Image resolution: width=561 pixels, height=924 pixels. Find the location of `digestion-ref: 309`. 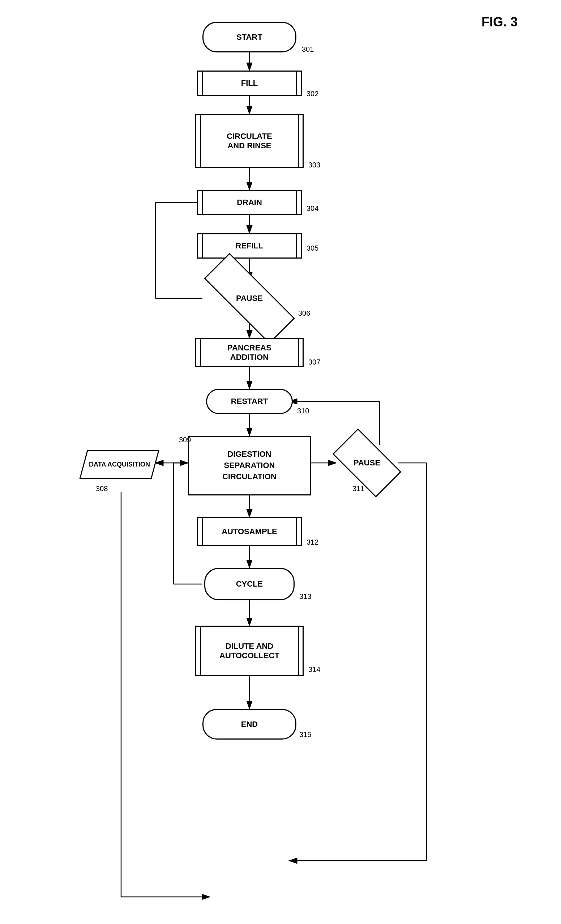

digestion-ref: 309 is located at coordinates (185, 440).